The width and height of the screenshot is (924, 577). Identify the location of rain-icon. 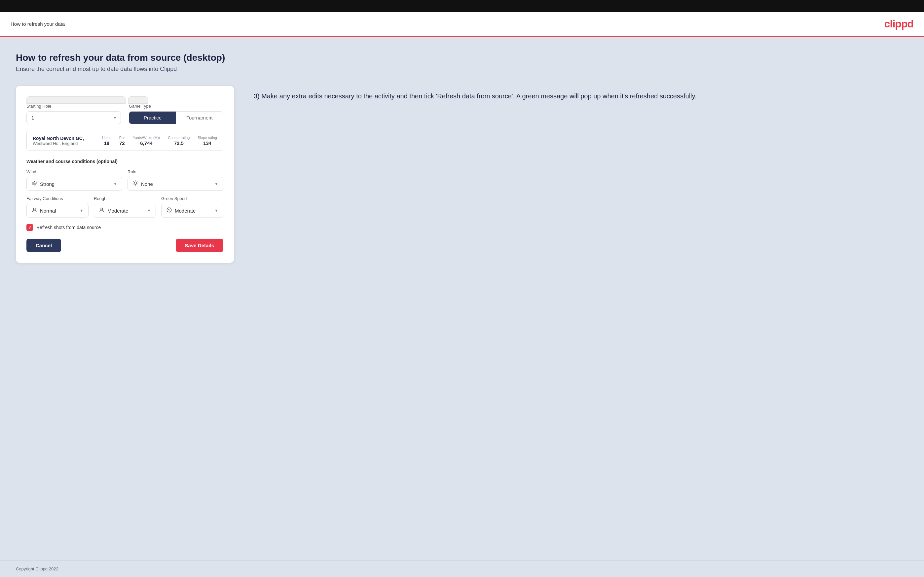
(136, 184).